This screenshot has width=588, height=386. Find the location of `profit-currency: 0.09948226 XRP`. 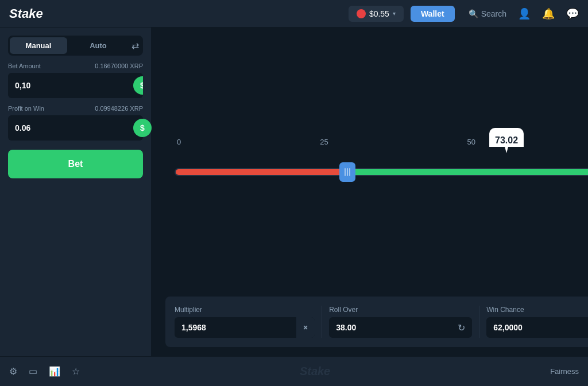

profit-currency: 0.09948226 XRP is located at coordinates (119, 108).